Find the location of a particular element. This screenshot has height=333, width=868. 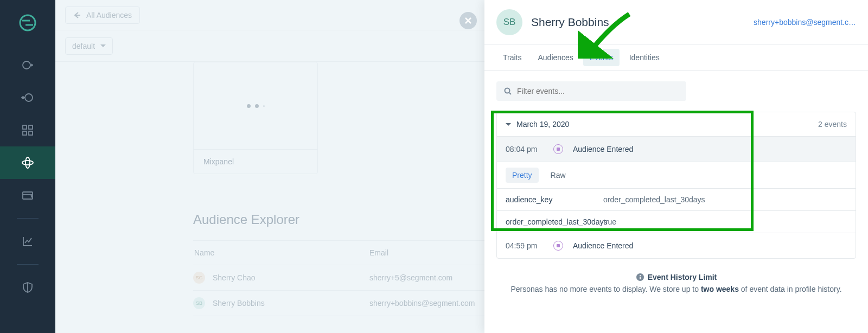

event-search is located at coordinates (591, 91).